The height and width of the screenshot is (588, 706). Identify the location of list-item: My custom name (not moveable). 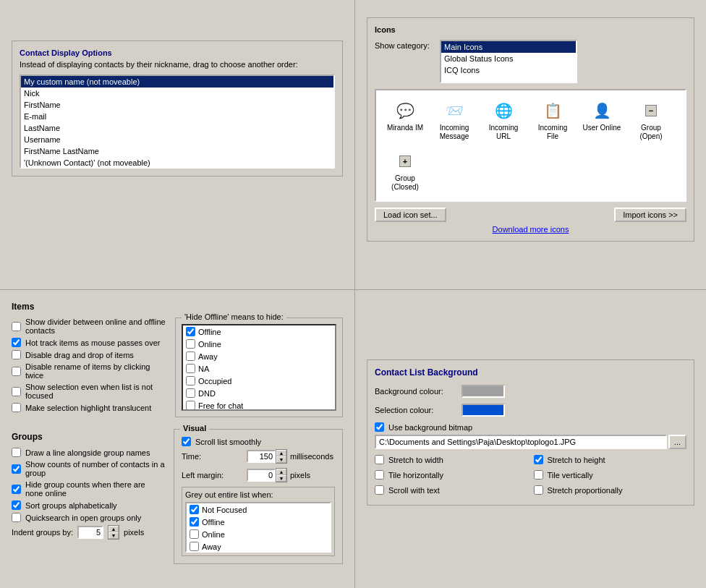
(177, 82).